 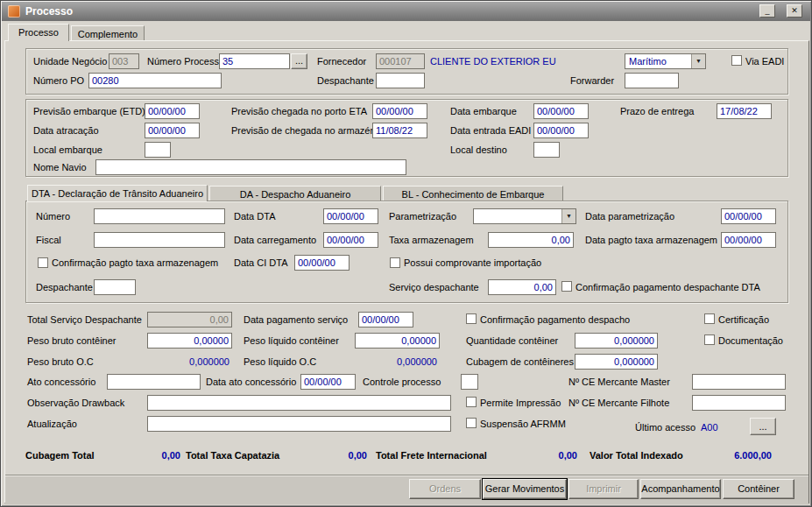 I want to click on close-button: ✕, so click(x=794, y=11).